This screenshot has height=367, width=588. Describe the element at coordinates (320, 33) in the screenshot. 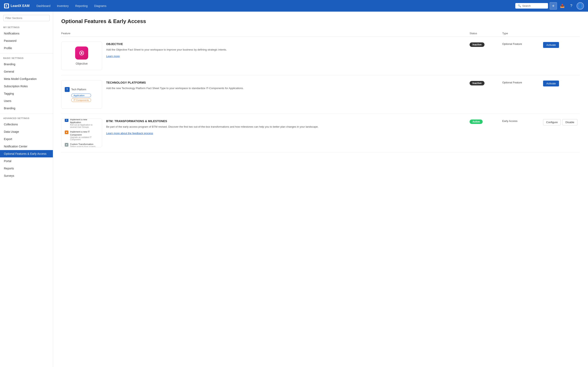

I see `table-header: Feature Status Type` at that location.